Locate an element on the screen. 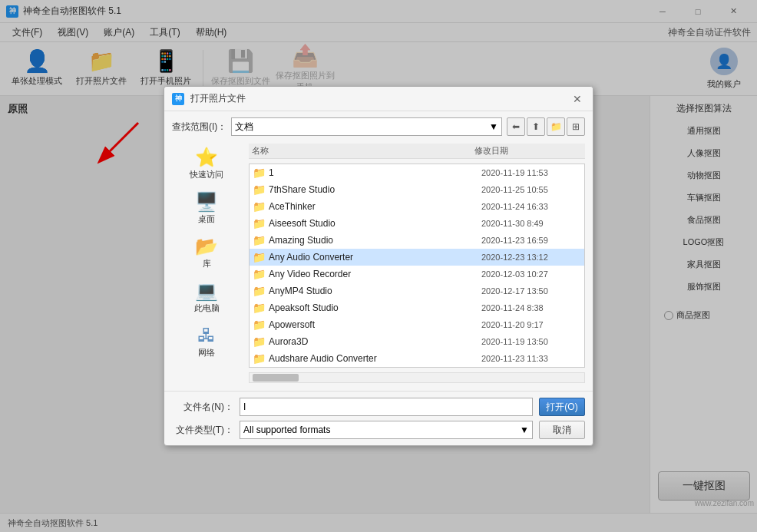 This screenshot has width=757, height=532. desktop-label: 桌面 is located at coordinates (207, 220).